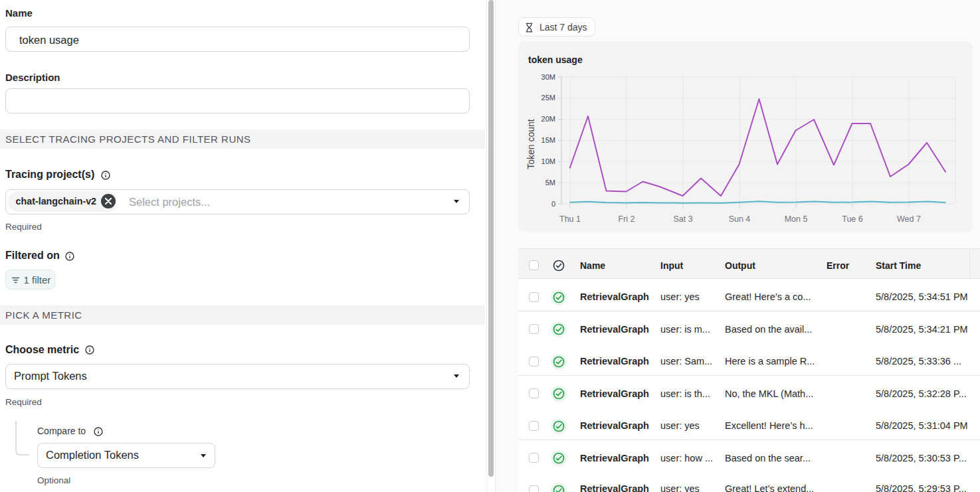 The width and height of the screenshot is (980, 492). What do you see at coordinates (550, 183) in the screenshot?
I see `svg-text: 5M` at bounding box center [550, 183].